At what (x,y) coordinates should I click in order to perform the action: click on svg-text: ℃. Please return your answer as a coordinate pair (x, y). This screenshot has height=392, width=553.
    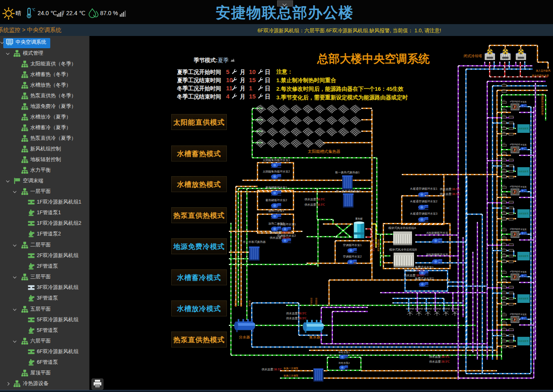
    Looking at the image, I should click on (34, 10).